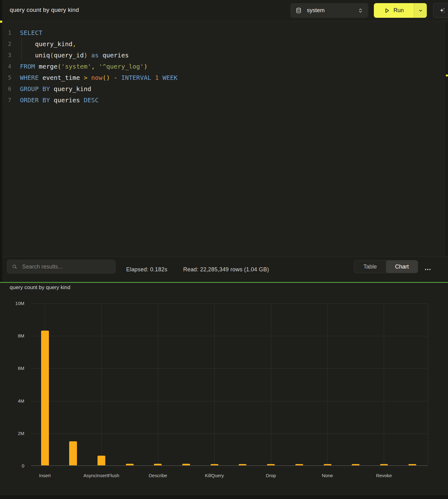 This screenshot has height=499, width=448. I want to click on x-axis-tick: AsyncInsertFlush, so click(101, 476).